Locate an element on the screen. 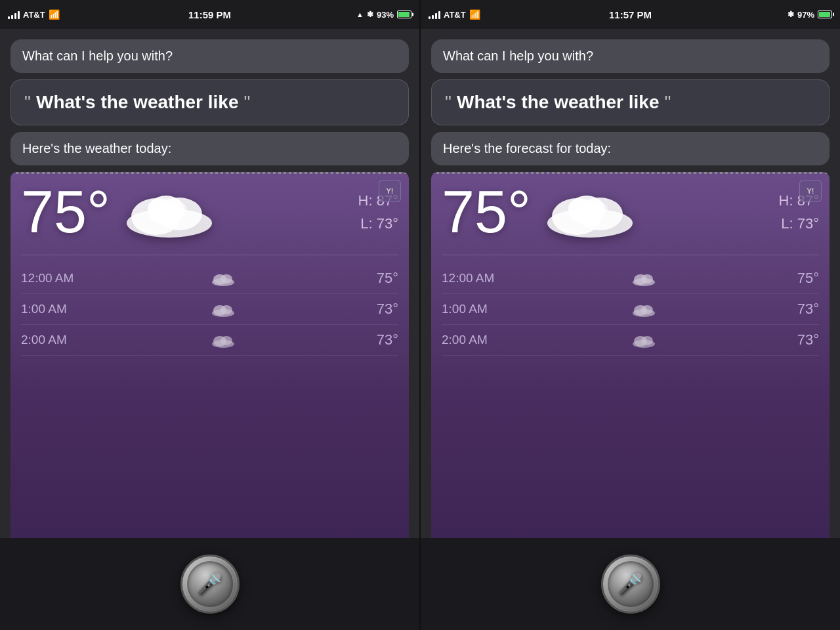 Image resolution: width=840 pixels, height=630 pixels. status-bar-left: AT&T 📶 11:59 PM ▲ ✱ 93% is located at coordinates (210, 14).